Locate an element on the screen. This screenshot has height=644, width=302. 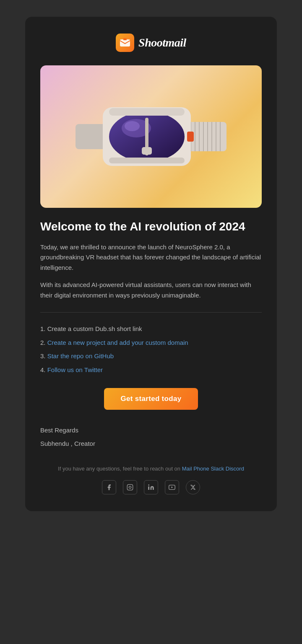
steps-list: 1. Create a custom Dub.sh short link 2. … is located at coordinates (151, 349).